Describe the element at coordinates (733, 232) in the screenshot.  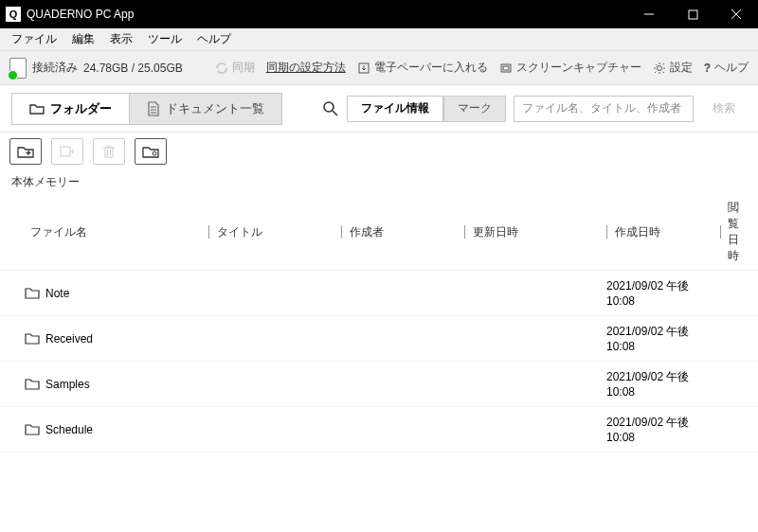
I see `col-viewed: 閲覧日時` at that location.